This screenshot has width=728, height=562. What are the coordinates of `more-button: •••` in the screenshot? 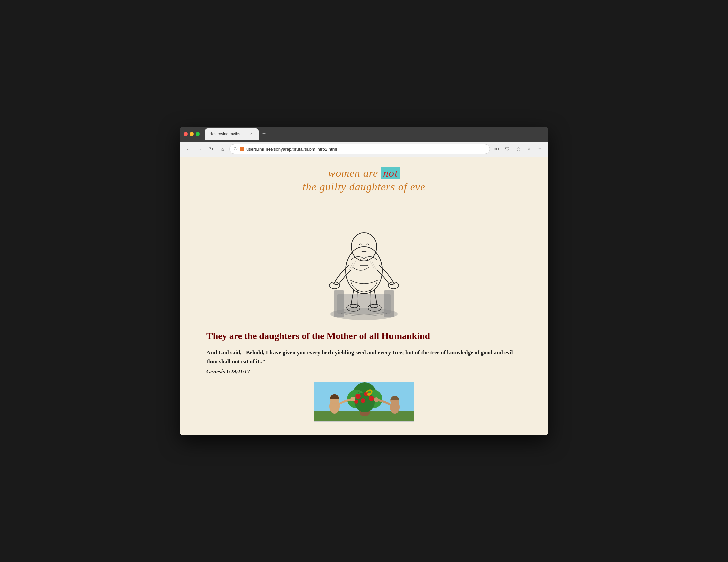 It's located at (497, 149).